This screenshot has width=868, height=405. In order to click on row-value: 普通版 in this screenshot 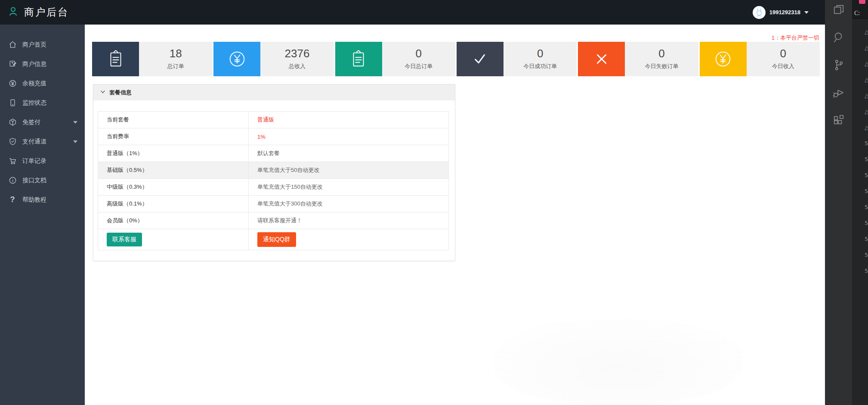, I will do `click(349, 120)`.